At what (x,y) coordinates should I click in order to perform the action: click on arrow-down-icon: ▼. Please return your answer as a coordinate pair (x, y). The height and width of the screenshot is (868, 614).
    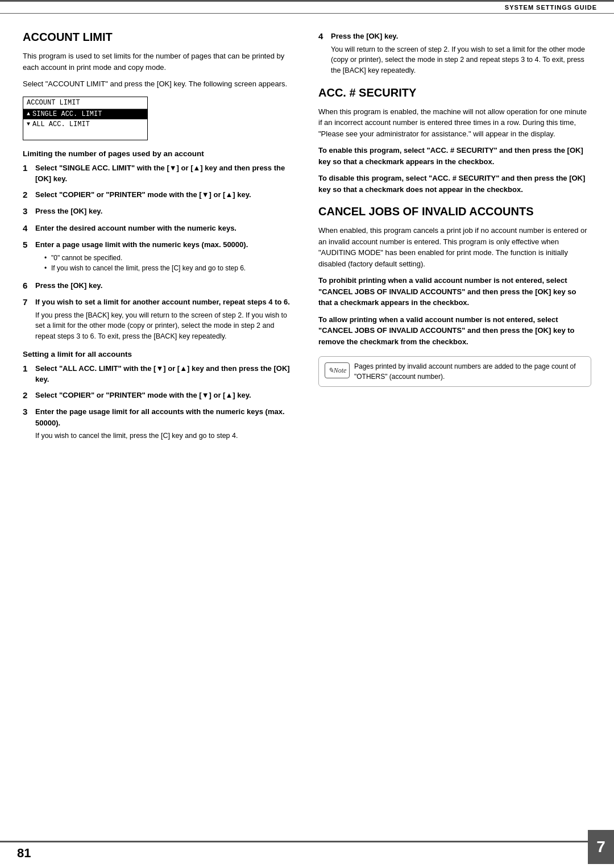
    Looking at the image, I should click on (28, 124).